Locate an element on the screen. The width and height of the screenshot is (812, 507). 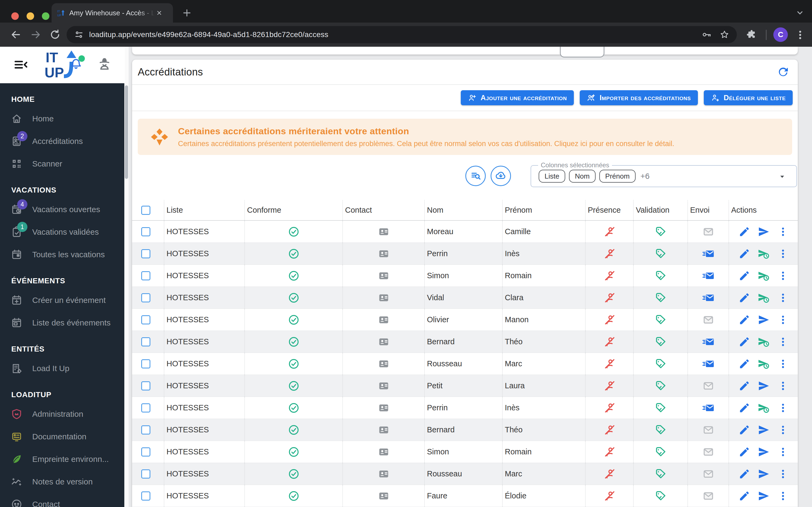
column-chip: Liste is located at coordinates (552, 176).